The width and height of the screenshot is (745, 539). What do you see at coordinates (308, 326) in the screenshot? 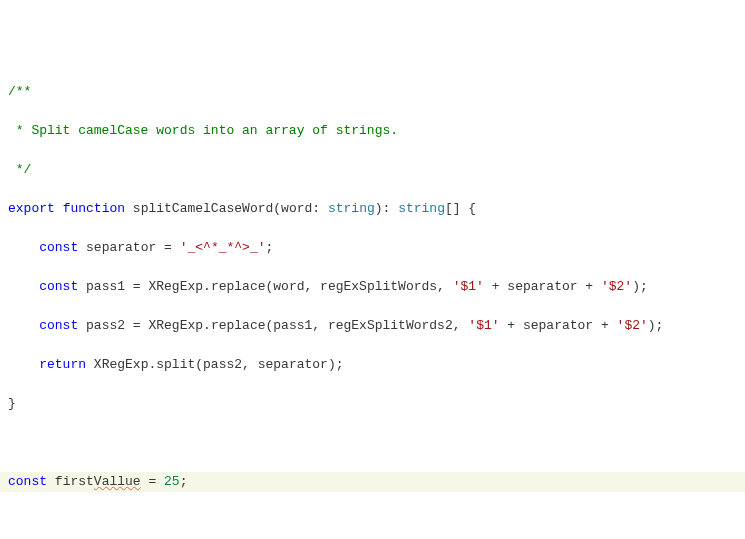
I see `expression: XRegExp.replace(pass1, regExSplitWords2,` at bounding box center [308, 326].